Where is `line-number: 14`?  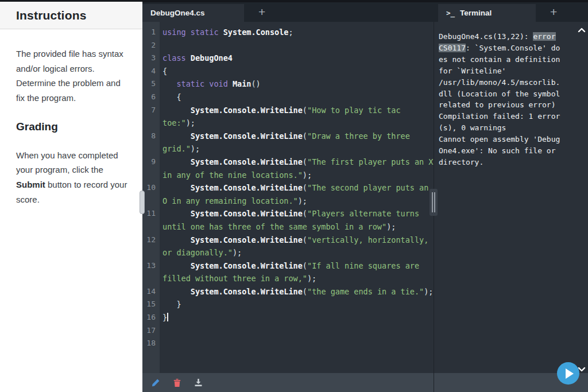
line-number: 14 is located at coordinates (151, 292).